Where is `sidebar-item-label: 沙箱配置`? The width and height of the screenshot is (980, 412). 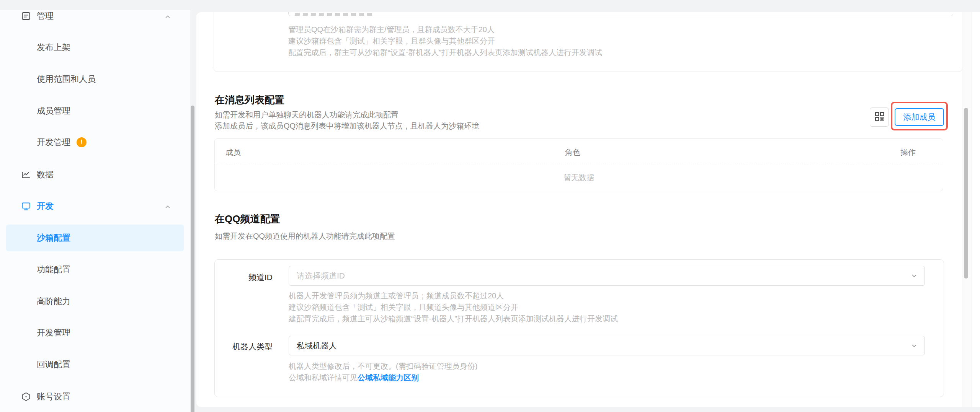
sidebar-item-label: 沙箱配置 is located at coordinates (54, 238).